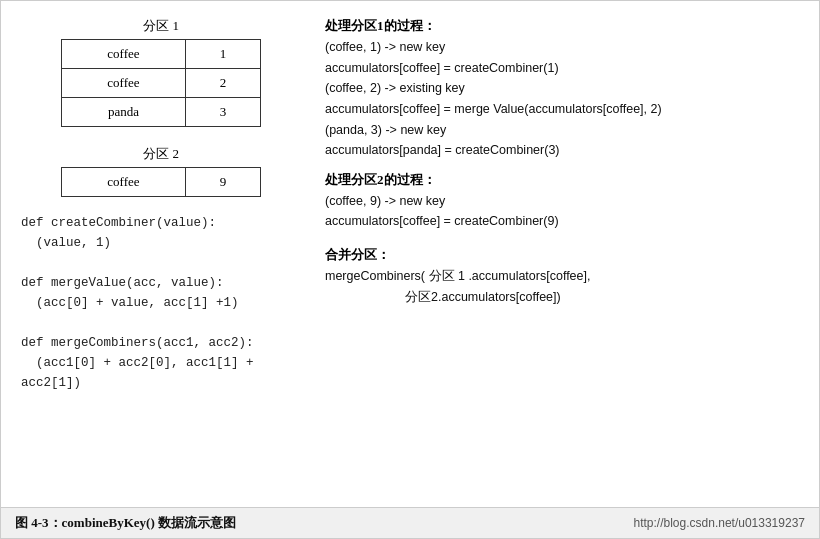 This screenshot has width=820, height=539. Describe the element at coordinates (161, 363) in the screenshot. I see `merge-combiners-code: def mergeCombiners(acc1, acc2): (acc1[0]…` at that location.